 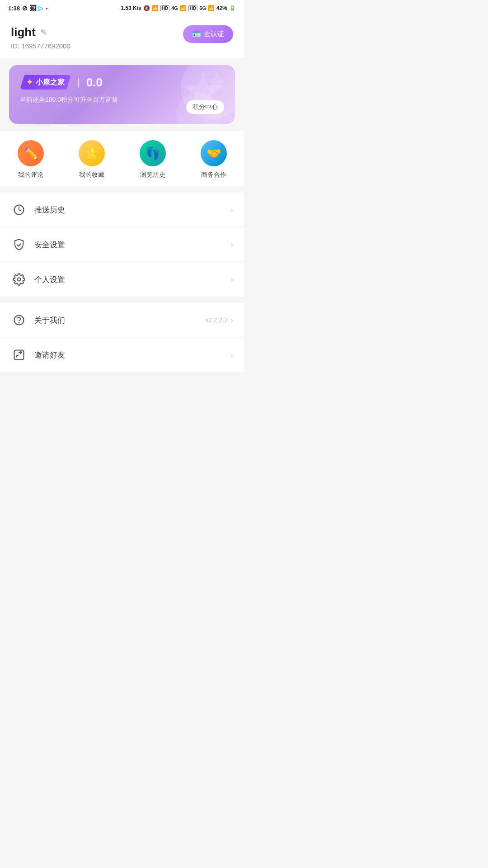 What do you see at coordinates (214, 34) in the screenshot?
I see `verify-button-label: 去认证` at bounding box center [214, 34].